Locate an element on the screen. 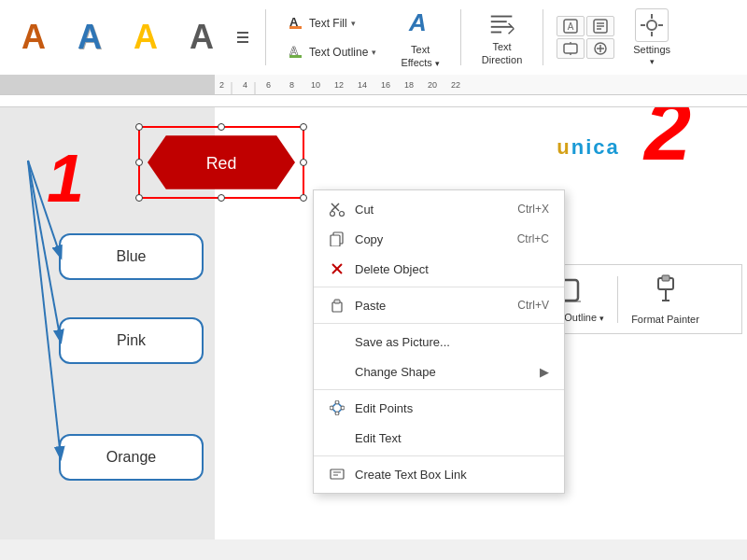 Image resolution: width=747 pixels, height=560 pixels. icon-box-1: A is located at coordinates (571, 26).